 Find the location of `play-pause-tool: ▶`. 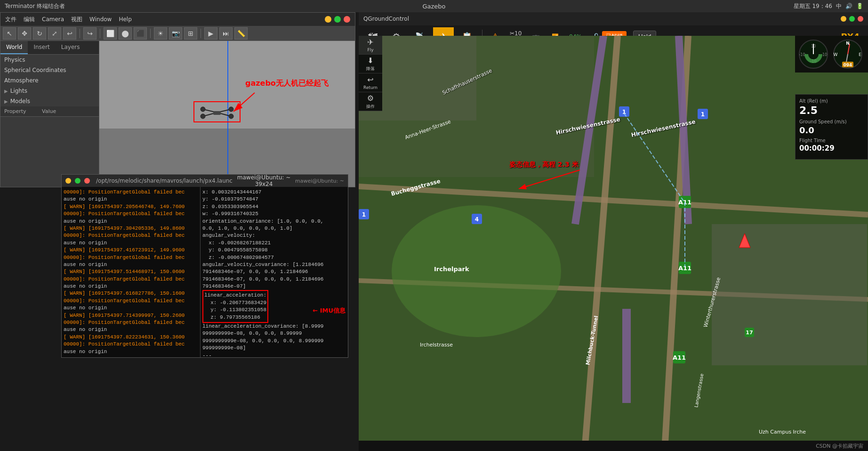

play-pause-tool: ▶ is located at coordinates (211, 33).